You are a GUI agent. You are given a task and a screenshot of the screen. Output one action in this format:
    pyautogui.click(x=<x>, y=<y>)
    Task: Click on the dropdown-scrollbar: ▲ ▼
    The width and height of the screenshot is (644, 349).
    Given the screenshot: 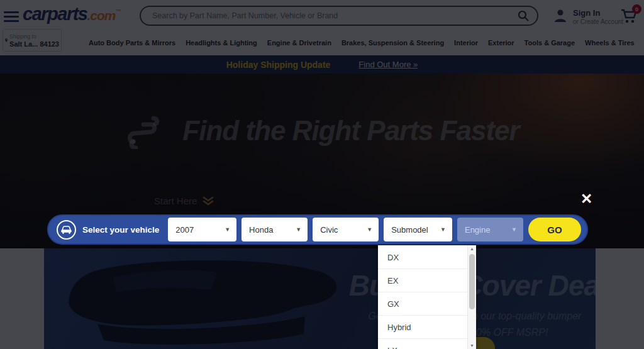 What is the action you would take?
    pyautogui.click(x=472, y=297)
    